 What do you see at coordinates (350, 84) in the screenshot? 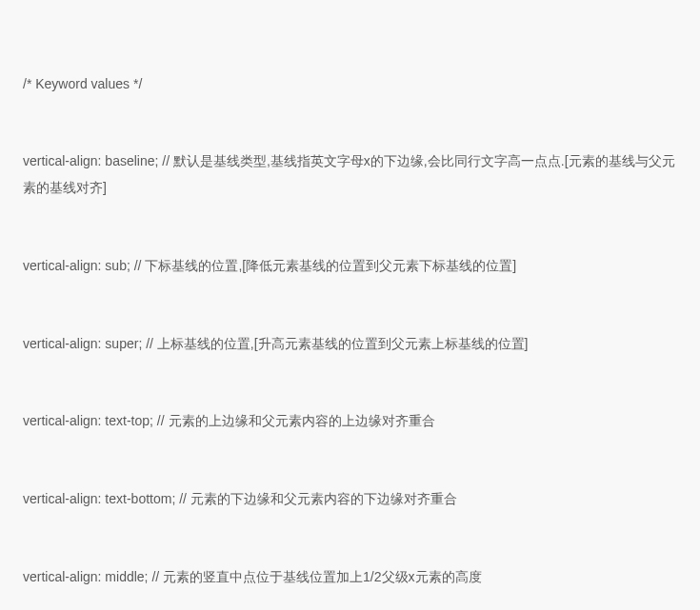
I see `code-line: /* Keyword values */` at bounding box center [350, 84].